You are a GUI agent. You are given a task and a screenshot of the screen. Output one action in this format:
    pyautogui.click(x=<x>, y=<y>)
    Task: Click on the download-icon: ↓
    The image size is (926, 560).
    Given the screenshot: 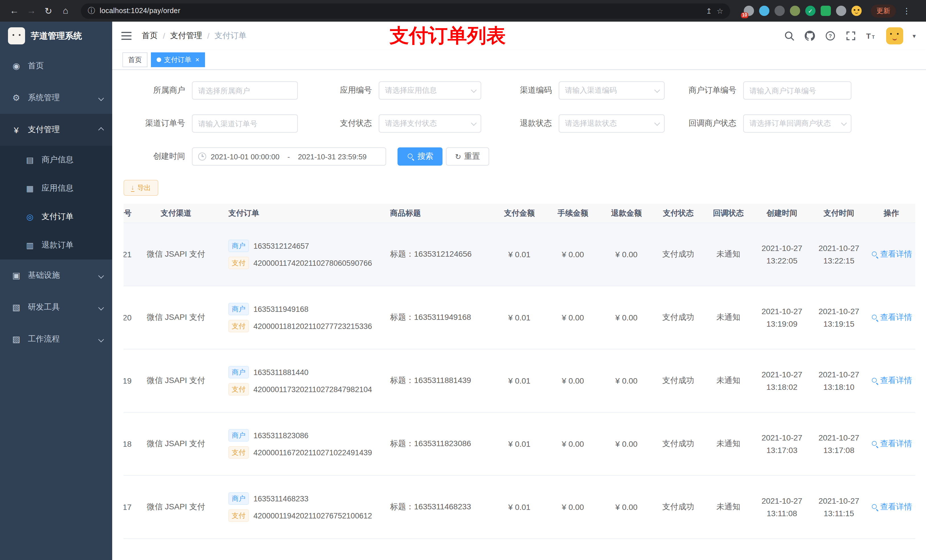 What is the action you would take?
    pyautogui.click(x=133, y=188)
    